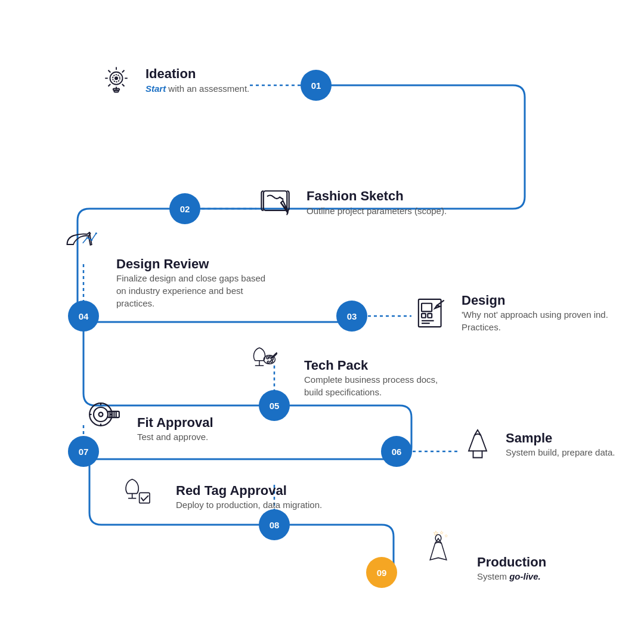  What do you see at coordinates (274, 525) in the screenshot?
I see `step-08-circle: 08` at bounding box center [274, 525].